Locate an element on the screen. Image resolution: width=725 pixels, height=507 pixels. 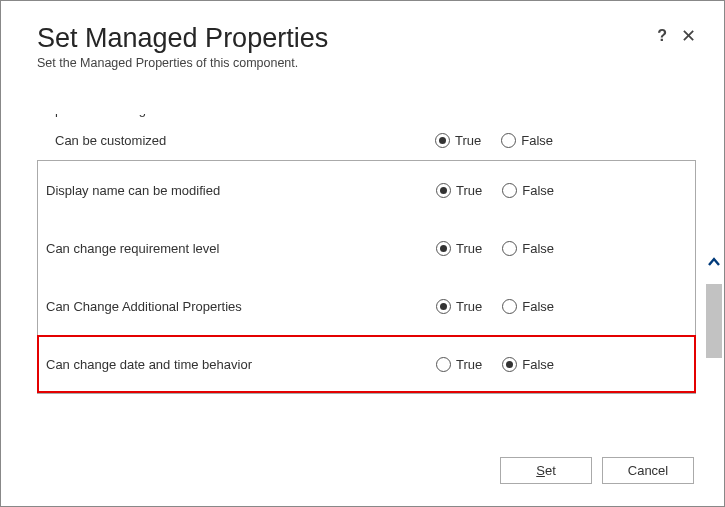
radio-true-additional-props: True is located at coordinates (459, 306).